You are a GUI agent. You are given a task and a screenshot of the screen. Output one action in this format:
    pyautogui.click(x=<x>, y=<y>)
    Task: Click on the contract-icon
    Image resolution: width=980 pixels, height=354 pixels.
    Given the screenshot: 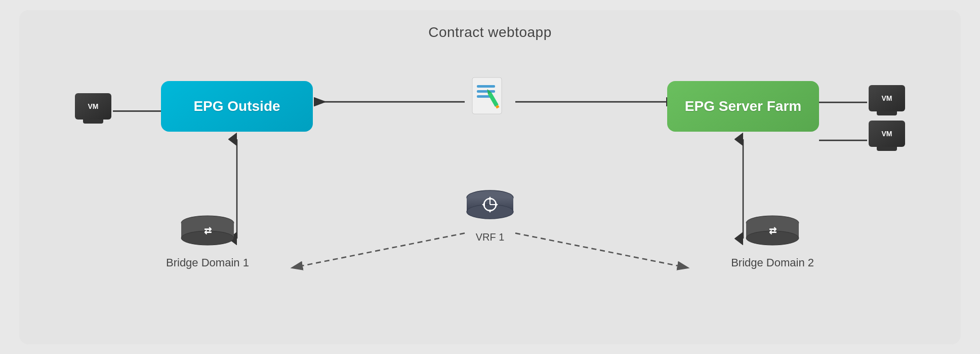 What is the action you would take?
    pyautogui.click(x=490, y=98)
    